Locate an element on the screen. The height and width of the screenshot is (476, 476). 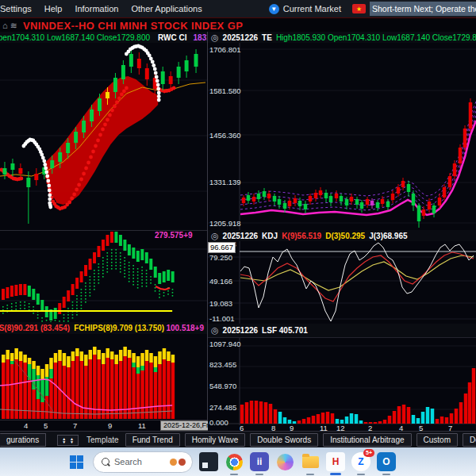
kdj-k-value: K(9)56.519 is located at coordinates (301, 236).